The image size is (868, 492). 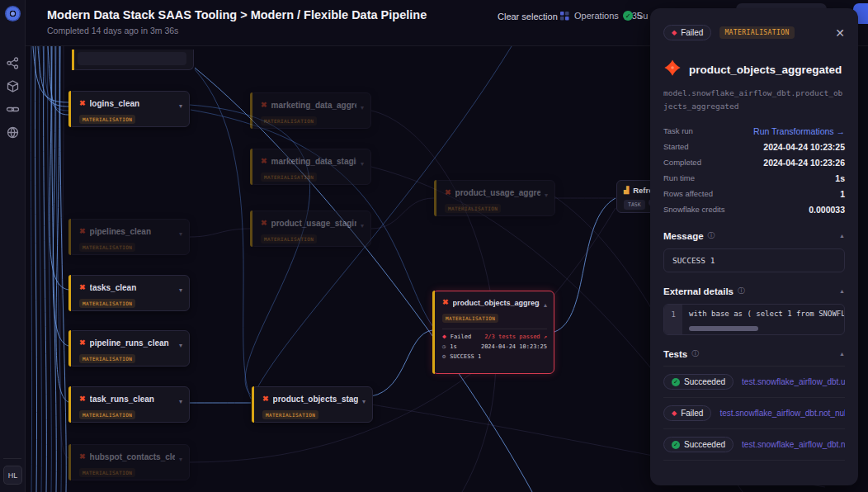 I want to click on node-name: pipelines_clean, so click(x=132, y=231).